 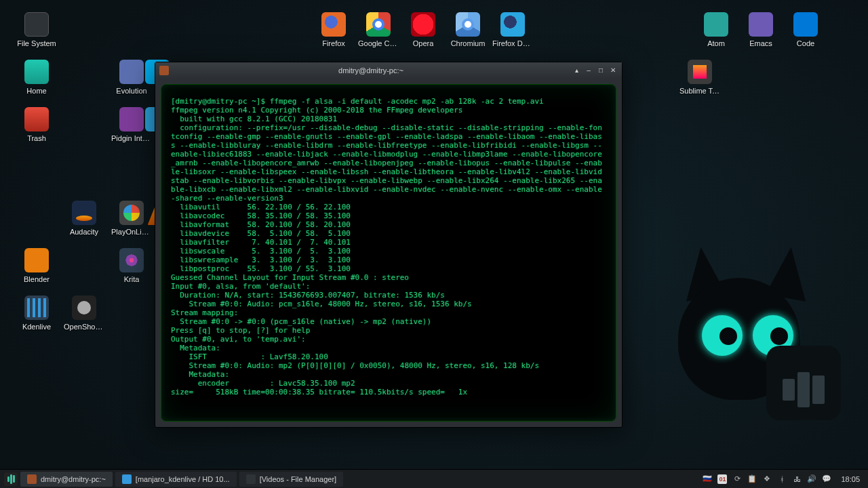 I want to click on taskbar-item-label: [manjaro_kdenlive / HD 10..., so click(x=183, y=479).